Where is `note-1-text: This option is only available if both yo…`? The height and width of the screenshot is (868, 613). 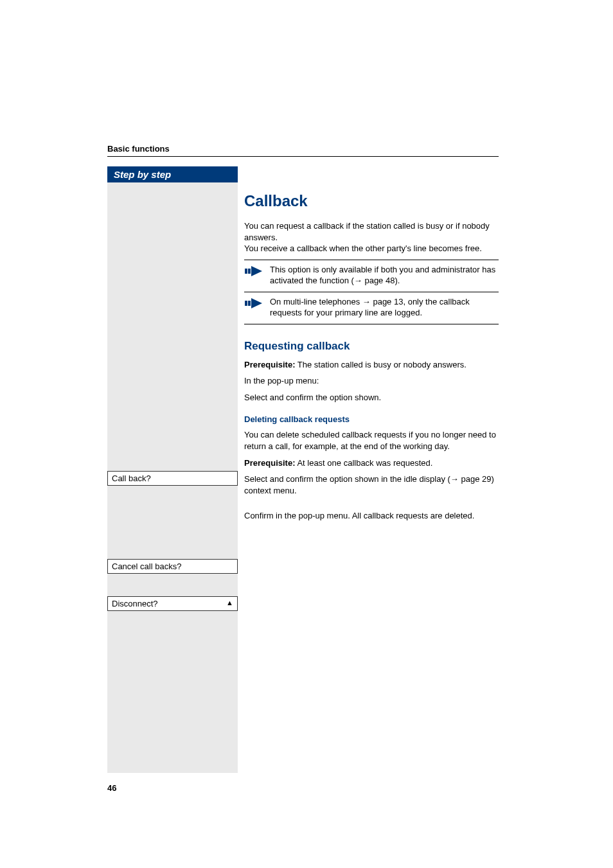
note-1-text: This option is only available if both yo… is located at coordinates (384, 275).